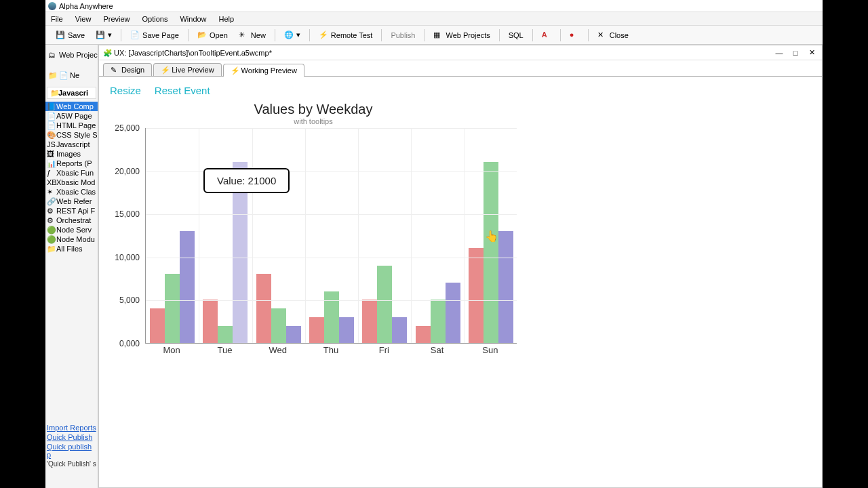 The image size is (868, 488). Describe the element at coordinates (461, 35) in the screenshot. I see `web-projects-button: ▦Web Projects` at that location.